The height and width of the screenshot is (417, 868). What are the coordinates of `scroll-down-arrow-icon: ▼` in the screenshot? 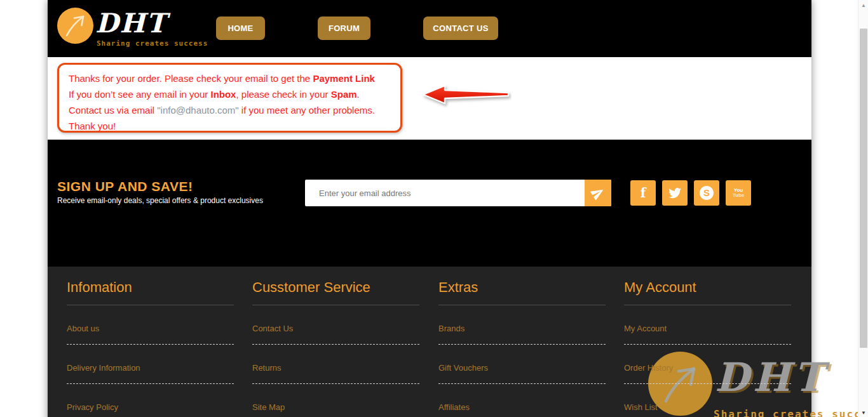 It's located at (863, 413).